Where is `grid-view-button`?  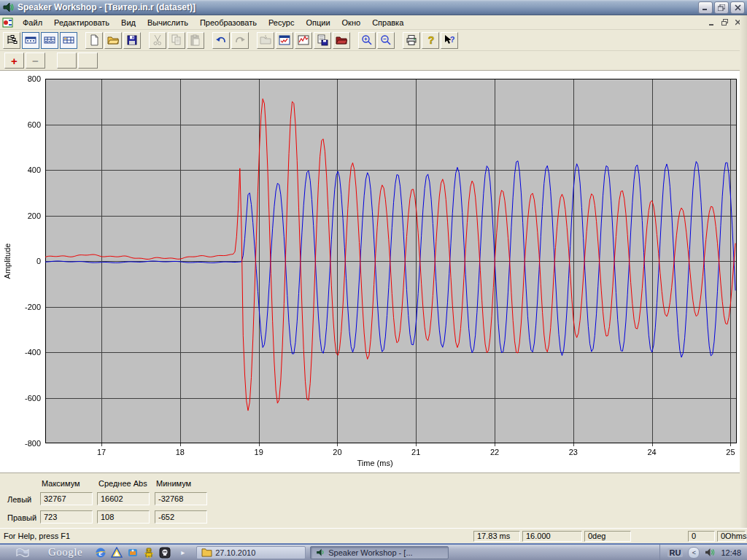 grid-view-button is located at coordinates (50, 41).